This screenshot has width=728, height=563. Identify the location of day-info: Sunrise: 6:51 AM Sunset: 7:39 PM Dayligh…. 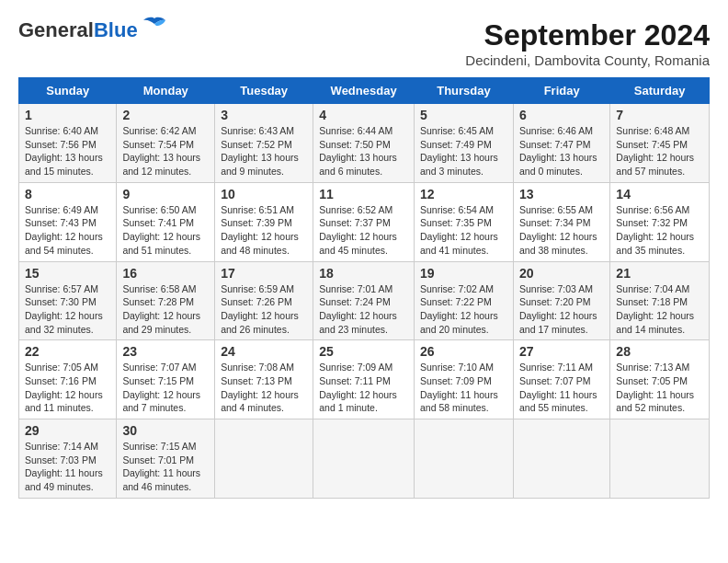
(259, 230).